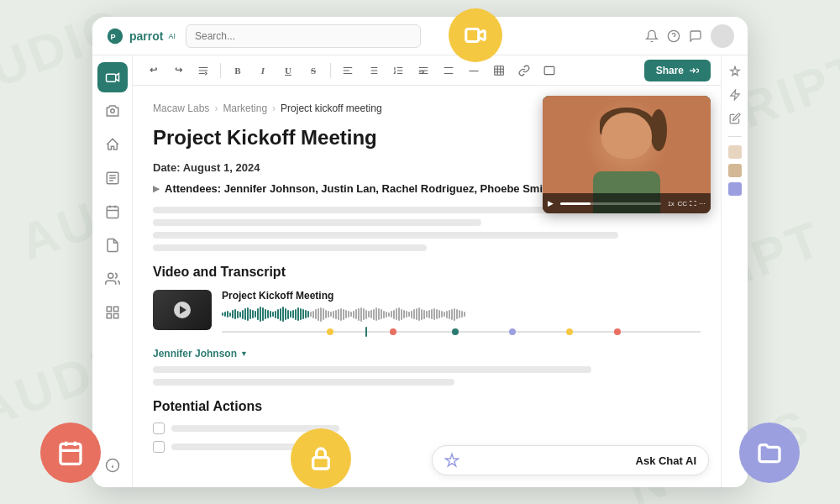  Describe the element at coordinates (449, 71) in the screenshot. I see `outdent-button` at that location.